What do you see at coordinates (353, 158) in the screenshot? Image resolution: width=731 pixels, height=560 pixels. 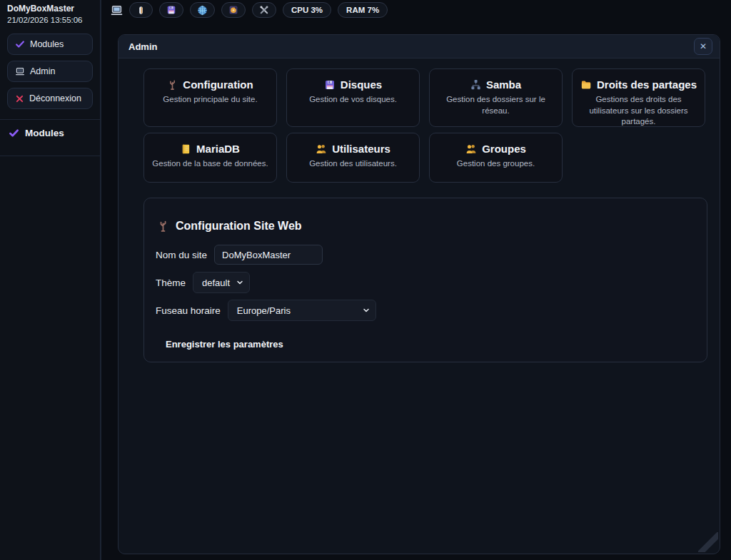 I see `card-utilisateurs: Utilisateurs Gestion des utilisateurs.` at bounding box center [353, 158].